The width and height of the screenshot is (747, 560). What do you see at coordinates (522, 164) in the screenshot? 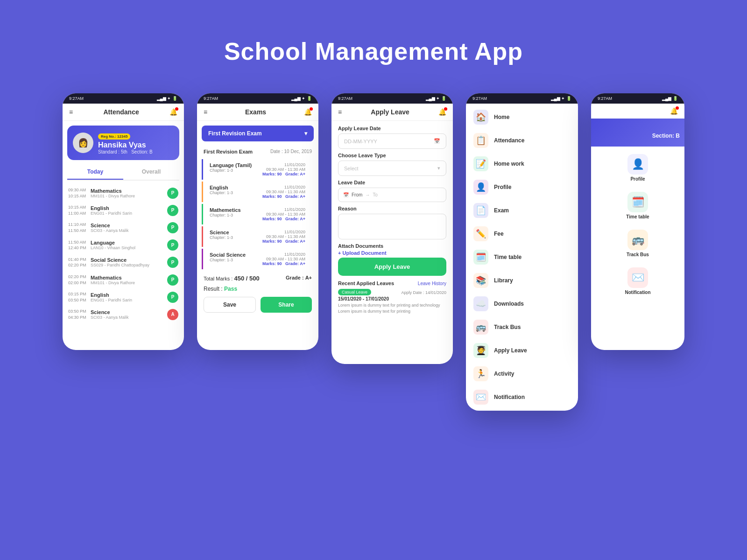
I see `menu-item-home-work: 📝 Home work` at bounding box center [522, 164].